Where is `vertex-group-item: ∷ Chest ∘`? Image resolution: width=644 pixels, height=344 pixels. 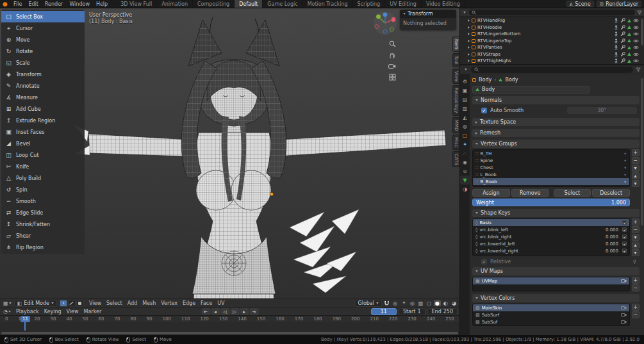
vertex-group-item: ∷ Chest ∘ is located at coordinates (551, 168).